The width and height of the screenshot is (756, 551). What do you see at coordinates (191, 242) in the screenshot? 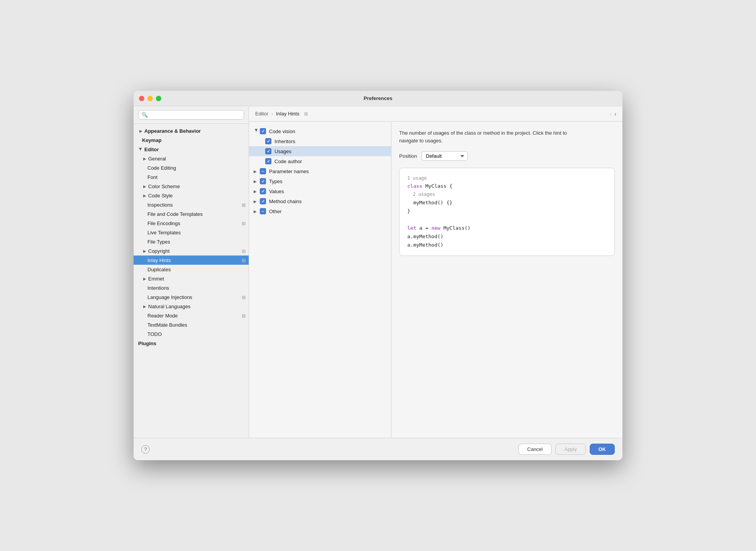
I see `sidebar-item-file-types: File Types` at bounding box center [191, 242].